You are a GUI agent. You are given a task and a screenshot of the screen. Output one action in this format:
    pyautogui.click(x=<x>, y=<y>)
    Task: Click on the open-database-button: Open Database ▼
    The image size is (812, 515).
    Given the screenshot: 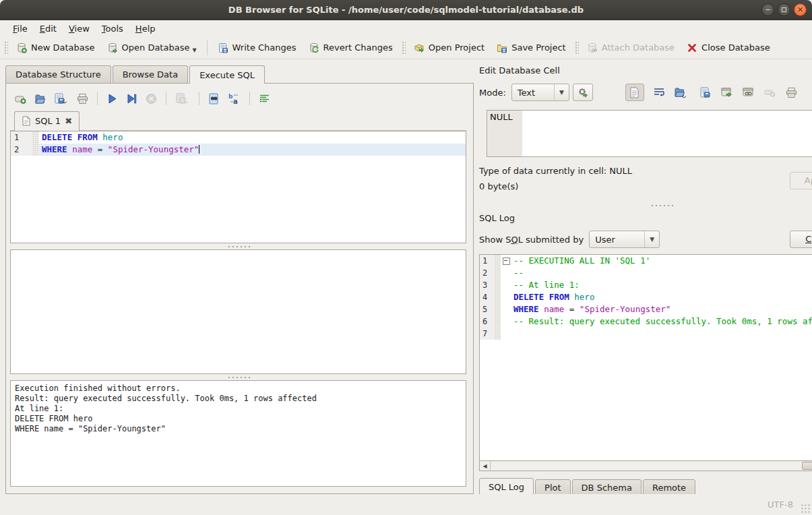 What is the action you would take?
    pyautogui.click(x=152, y=48)
    